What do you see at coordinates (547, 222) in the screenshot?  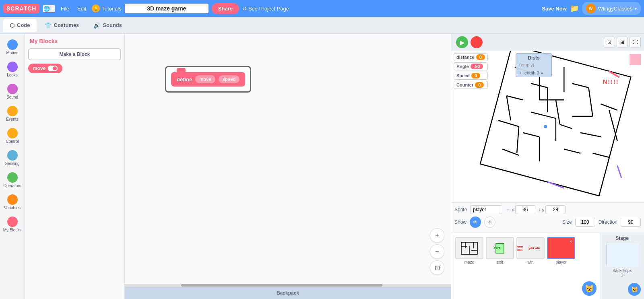 I see `sprite-info-row-2: Show 👁 👁 Size Direction` at bounding box center [547, 222].